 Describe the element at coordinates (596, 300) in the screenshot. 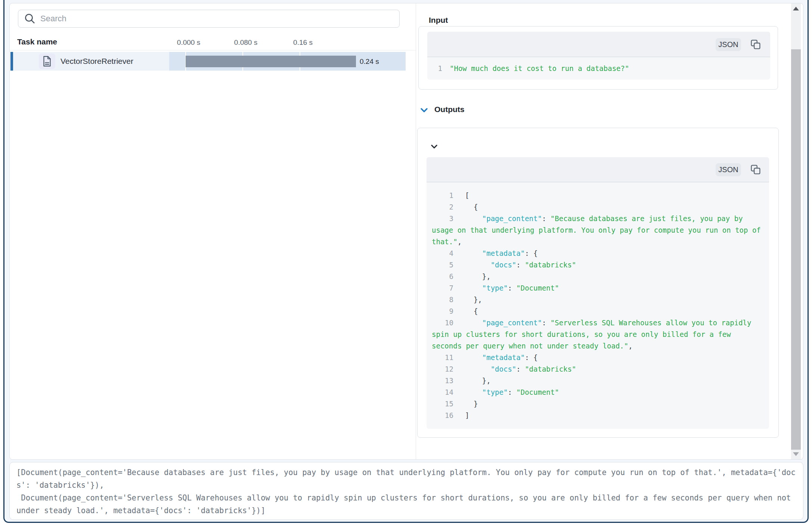

I see `code-line: 8 },` at that location.